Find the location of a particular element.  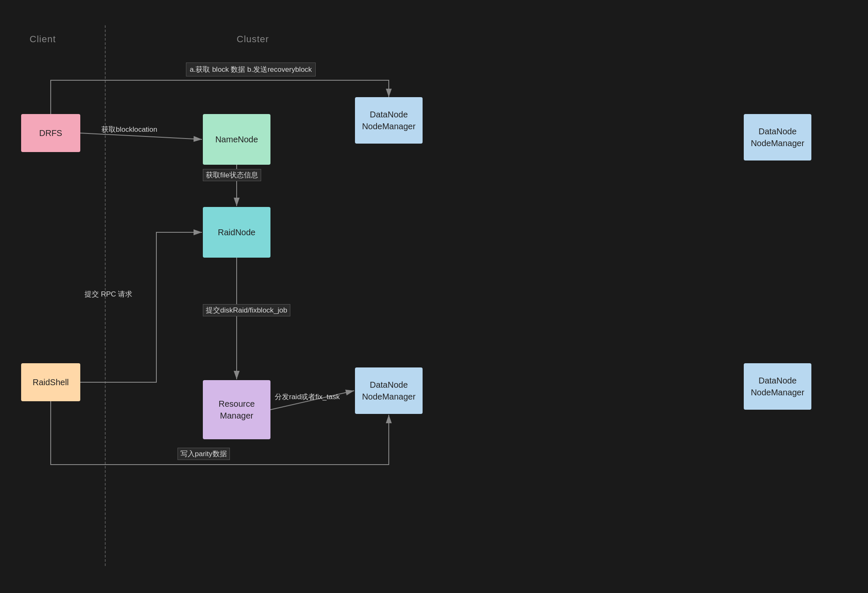

resource-manager-node: Resource Manager is located at coordinates (237, 410).